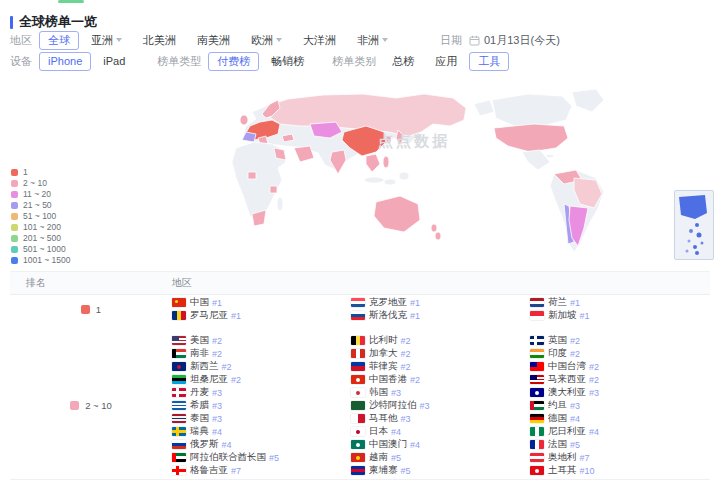 This screenshot has height=484, width=720. I want to click on country-name: 柬埔寨, so click(384, 470).